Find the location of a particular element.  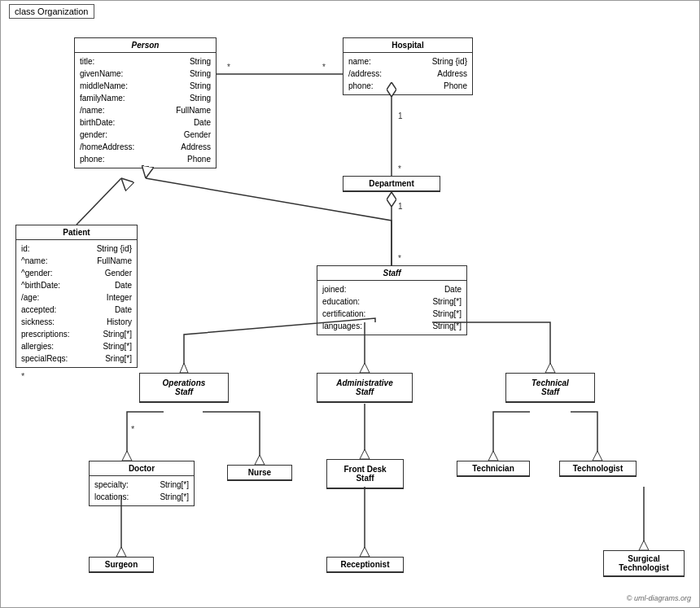

class-nurse: Nurse is located at coordinates (260, 473).